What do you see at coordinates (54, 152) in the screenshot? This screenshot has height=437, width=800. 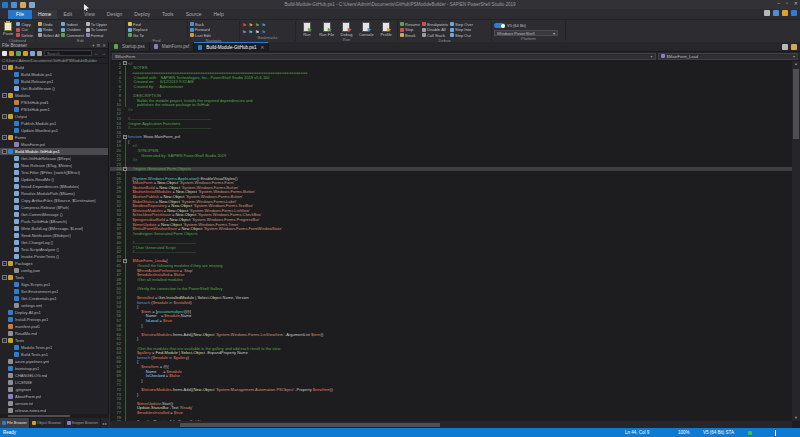 I see `tree-item: −Build-Module-GitHub.ps1` at bounding box center [54, 152].